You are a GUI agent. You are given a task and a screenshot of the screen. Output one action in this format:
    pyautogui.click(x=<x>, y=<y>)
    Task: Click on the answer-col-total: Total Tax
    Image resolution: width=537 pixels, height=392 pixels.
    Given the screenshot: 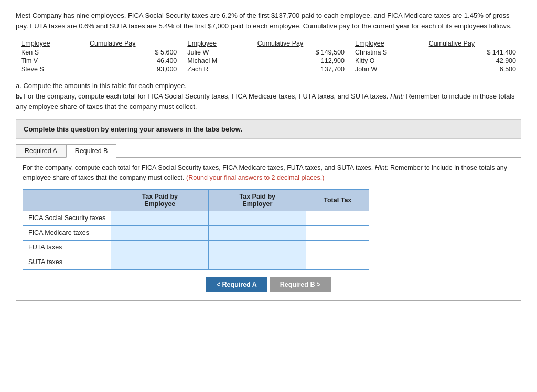 What is the action you would take?
    pyautogui.click(x=338, y=200)
    